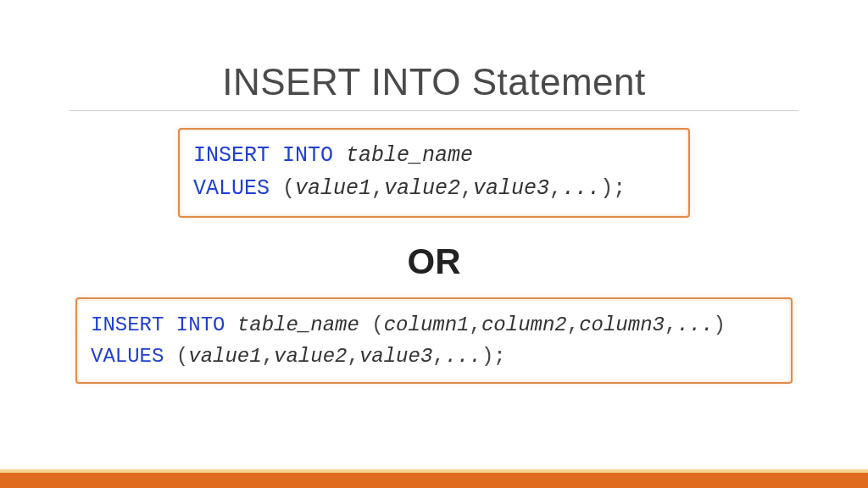 This screenshot has height=488, width=868. I want to click on footer-accent-bar, so click(434, 479).